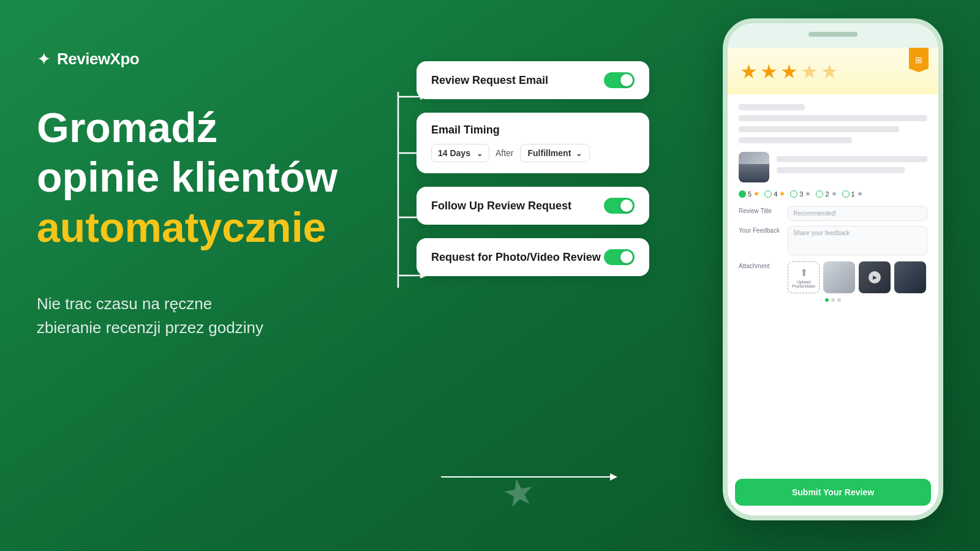 The image size is (980, 551). I want to click on phone-speaker, so click(833, 34).